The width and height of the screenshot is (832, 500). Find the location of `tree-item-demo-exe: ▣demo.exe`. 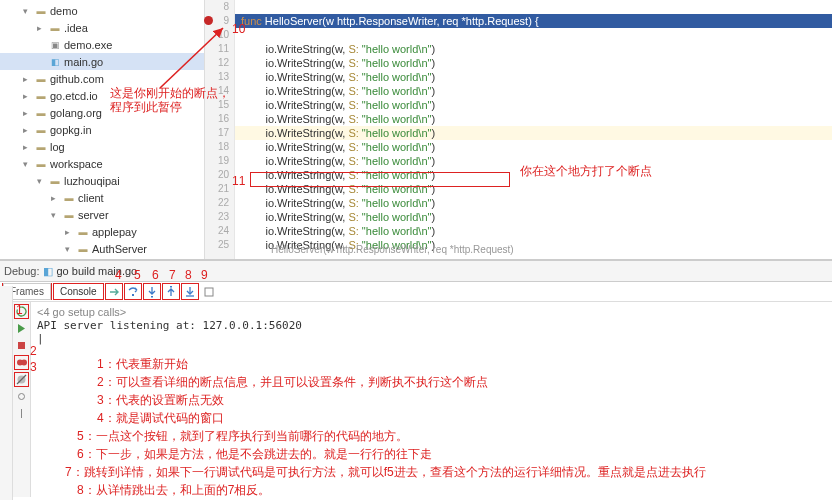

tree-item-demo-exe: ▣demo.exe is located at coordinates (102, 44).